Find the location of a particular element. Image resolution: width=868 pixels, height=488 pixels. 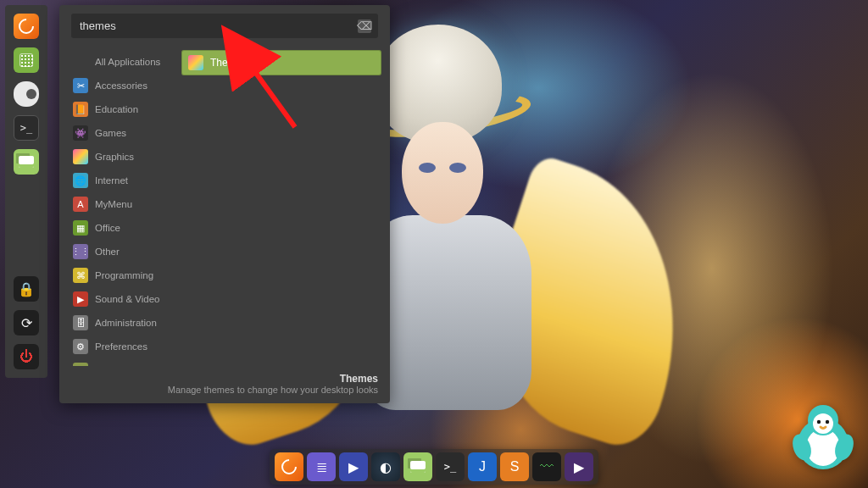

category-label: Preferences is located at coordinates (121, 347).